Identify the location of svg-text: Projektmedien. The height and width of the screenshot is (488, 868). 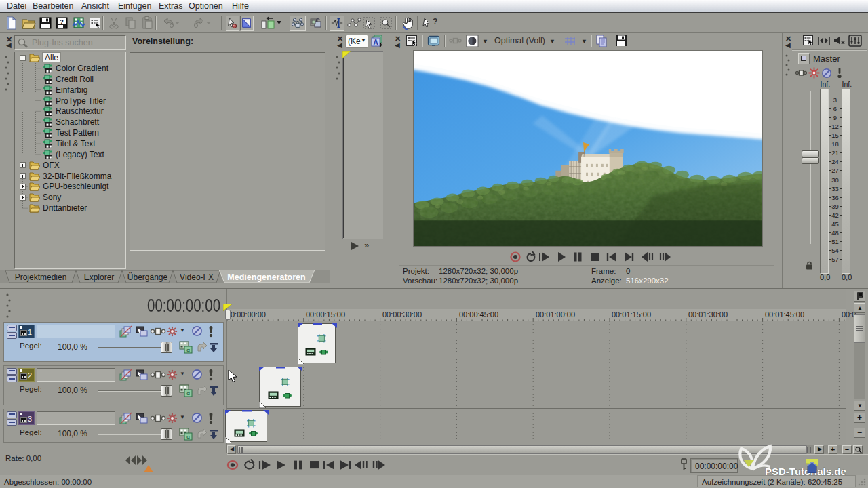
(41, 277).